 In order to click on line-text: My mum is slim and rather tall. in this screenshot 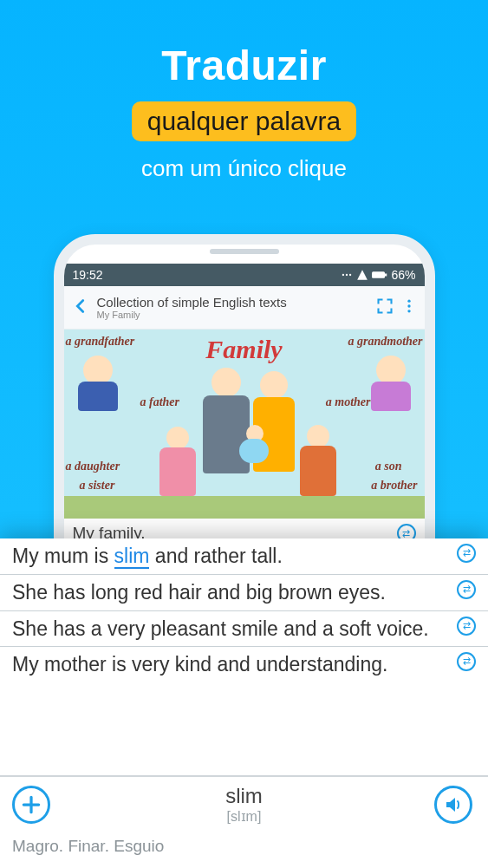, I will do `click(231, 557)`.